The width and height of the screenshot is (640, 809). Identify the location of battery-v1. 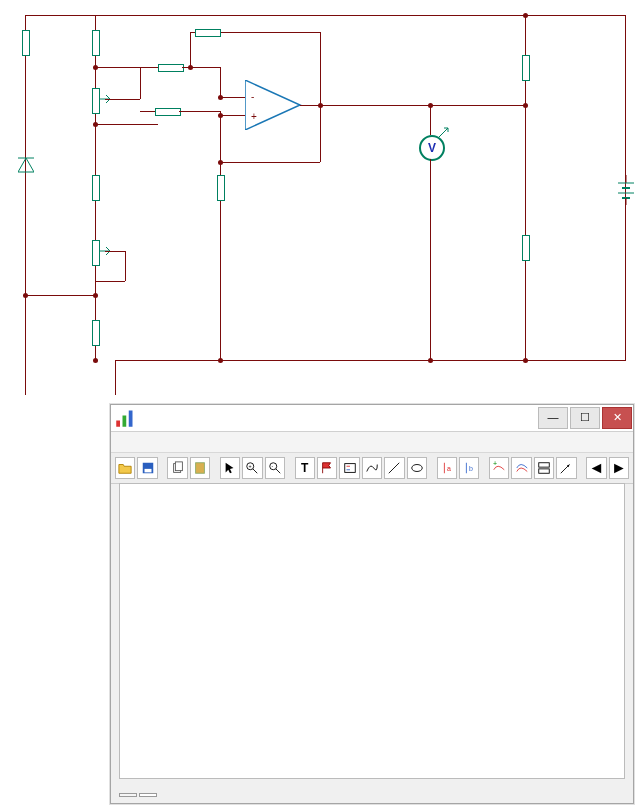
(626, 192).